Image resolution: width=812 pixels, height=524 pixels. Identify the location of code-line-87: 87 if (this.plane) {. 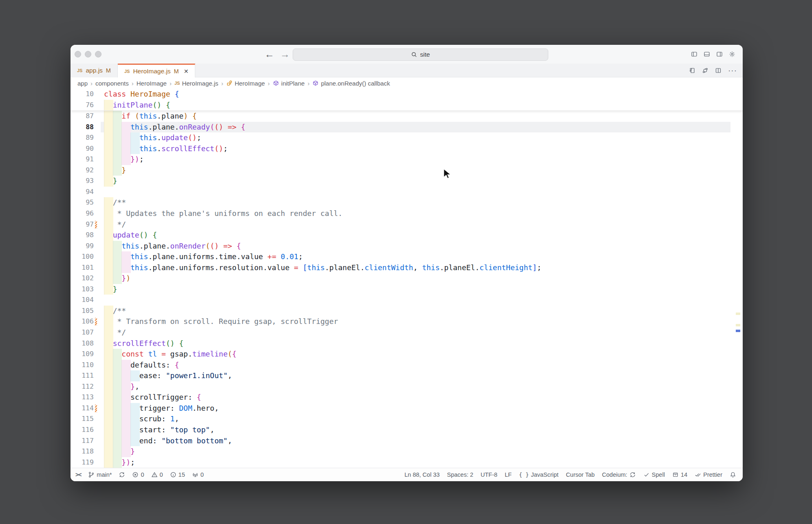
(407, 117).